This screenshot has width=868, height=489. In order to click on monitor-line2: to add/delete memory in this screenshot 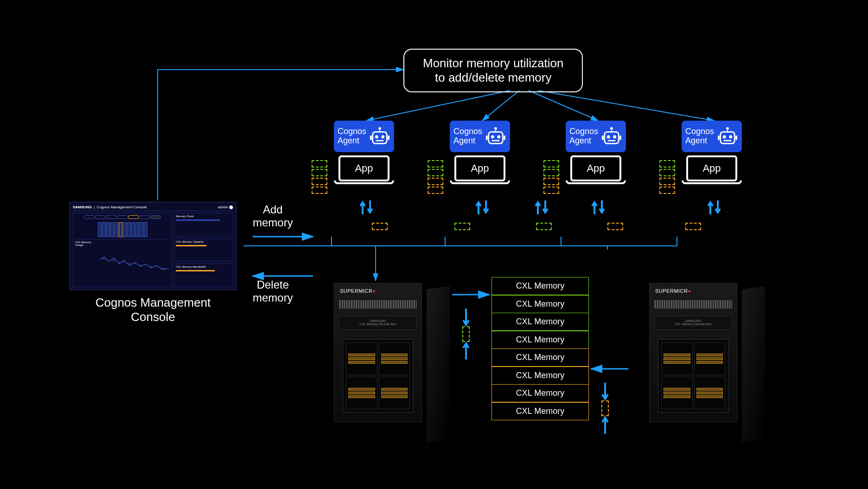, I will do `click(493, 78)`.